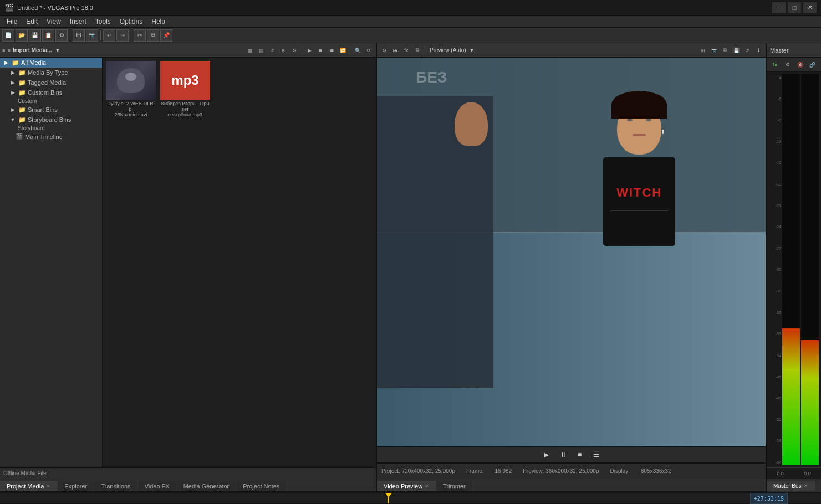 The width and height of the screenshot is (821, 504). I want to click on preview-info-bar: Project: 720x400x32; 25,000p Frame: 16 9…, so click(571, 471).